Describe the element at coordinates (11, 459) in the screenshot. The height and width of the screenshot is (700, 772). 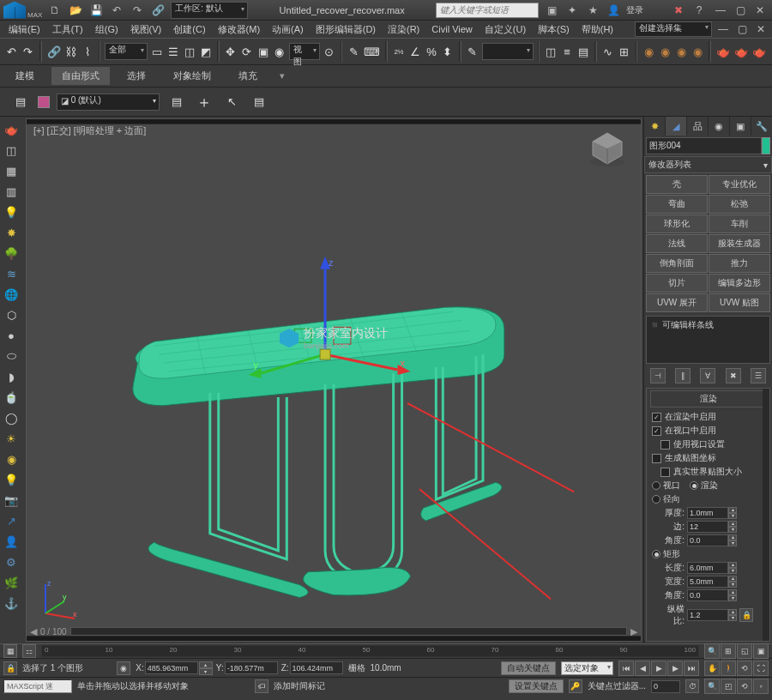
I see `spot-icon: ◉` at that location.